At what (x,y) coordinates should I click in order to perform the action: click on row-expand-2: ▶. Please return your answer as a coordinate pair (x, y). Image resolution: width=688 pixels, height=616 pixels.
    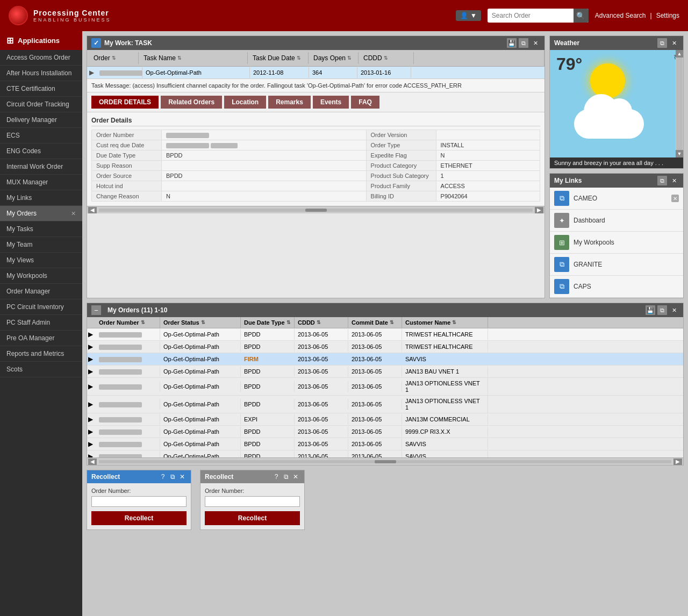
    Looking at the image, I should click on (91, 359).